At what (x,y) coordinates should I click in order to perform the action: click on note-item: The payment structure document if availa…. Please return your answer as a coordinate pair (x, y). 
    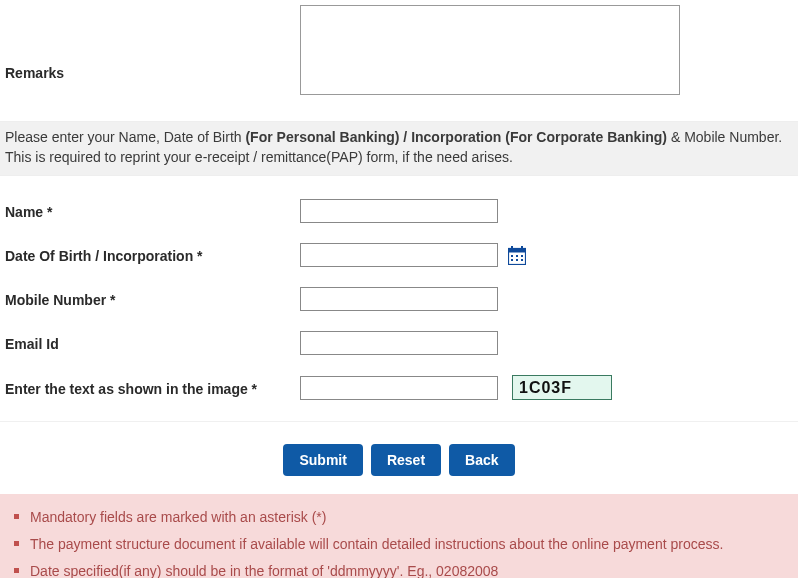
    Looking at the image, I should click on (399, 544).